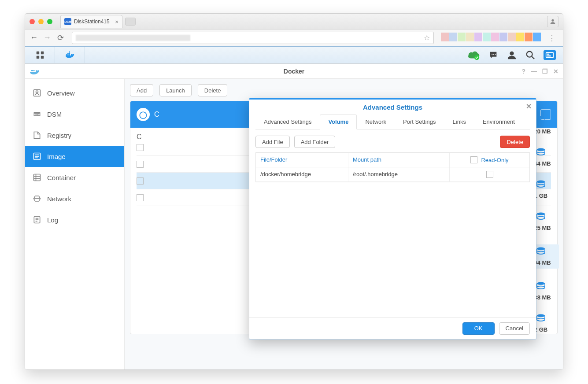  Describe the element at coordinates (553, 22) in the screenshot. I see `browser-profile-button` at that location.